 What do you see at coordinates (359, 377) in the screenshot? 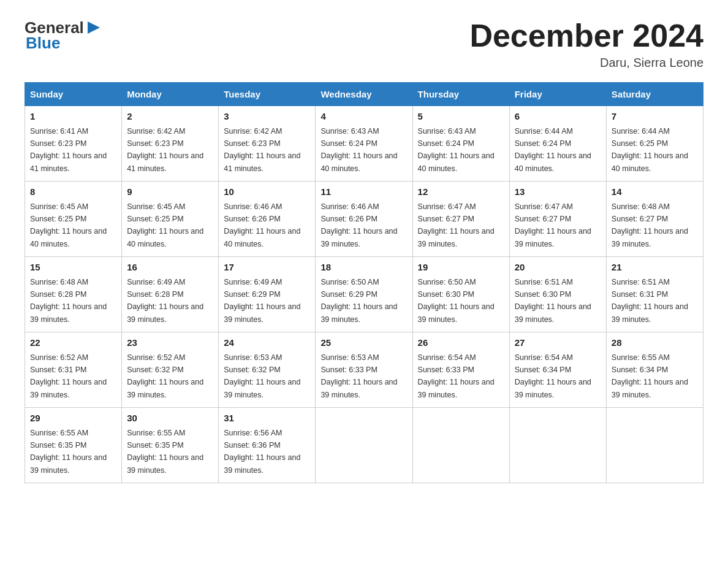
I see `day-info: Sunrise: 6:53 AMSunset: 6:33 PMDaylight:…` at bounding box center [359, 377].